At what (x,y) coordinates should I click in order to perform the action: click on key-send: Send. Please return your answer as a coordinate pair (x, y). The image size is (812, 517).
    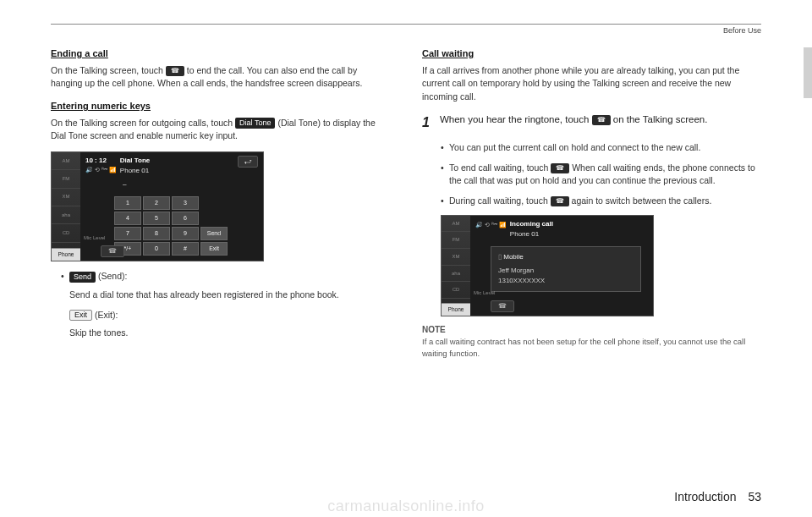
    Looking at the image, I should click on (214, 234).